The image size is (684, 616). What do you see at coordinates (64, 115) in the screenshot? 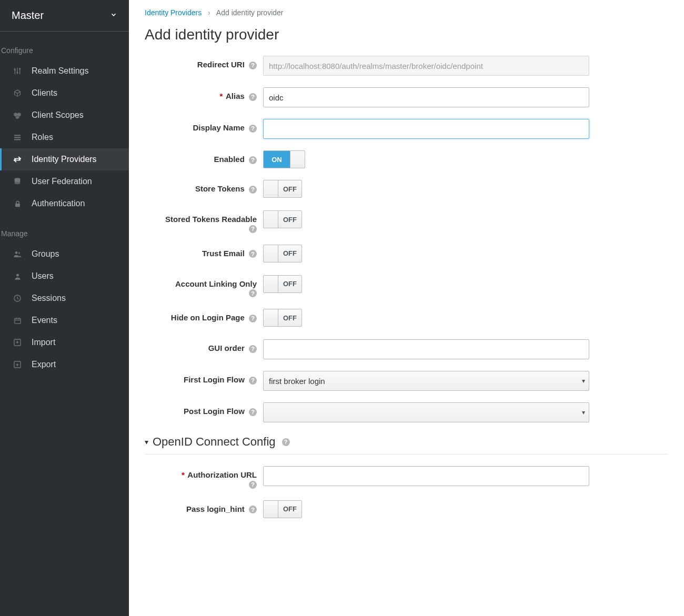
I see `sidebar-item-client-scopes: Client Scopes` at bounding box center [64, 115].